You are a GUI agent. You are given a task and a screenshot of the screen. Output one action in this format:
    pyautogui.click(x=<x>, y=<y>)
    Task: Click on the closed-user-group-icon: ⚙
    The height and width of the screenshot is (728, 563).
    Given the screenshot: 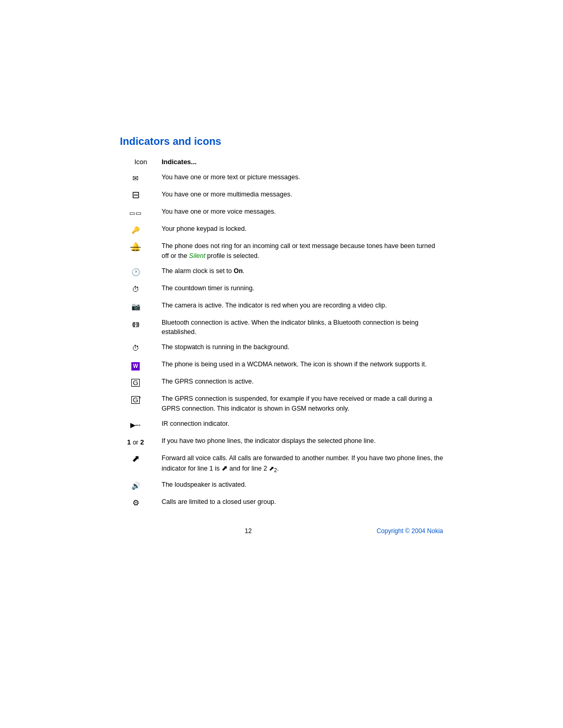 What is the action you would take?
    pyautogui.click(x=141, y=503)
    